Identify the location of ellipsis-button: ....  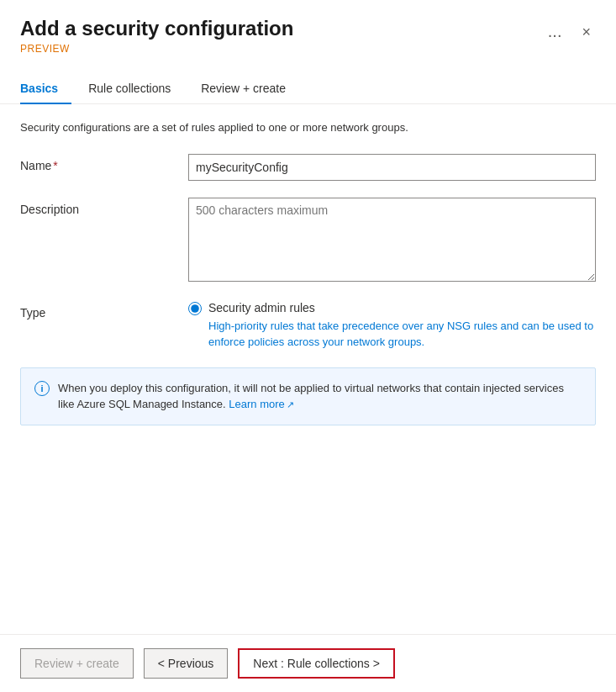
(555, 32).